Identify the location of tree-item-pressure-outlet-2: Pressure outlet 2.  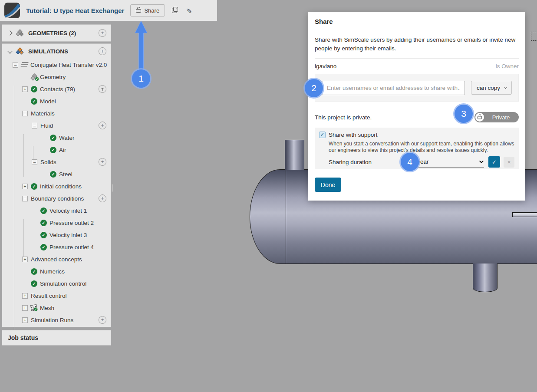
(56, 223).